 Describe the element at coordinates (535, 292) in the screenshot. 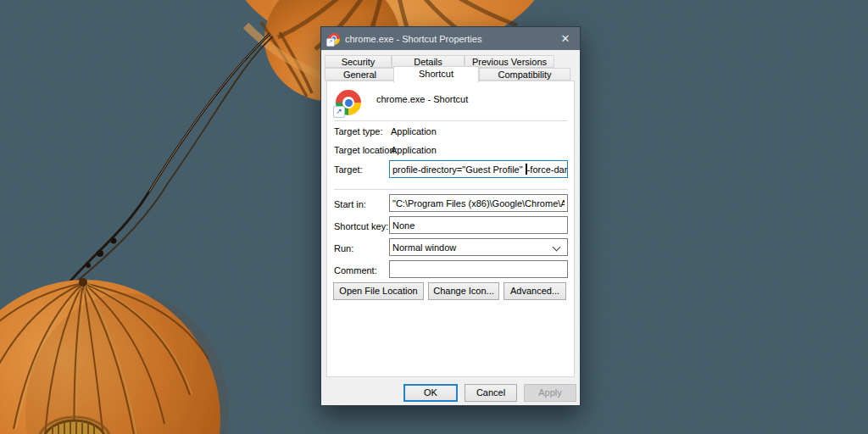

I see `advanced-button: Advanced...` at that location.